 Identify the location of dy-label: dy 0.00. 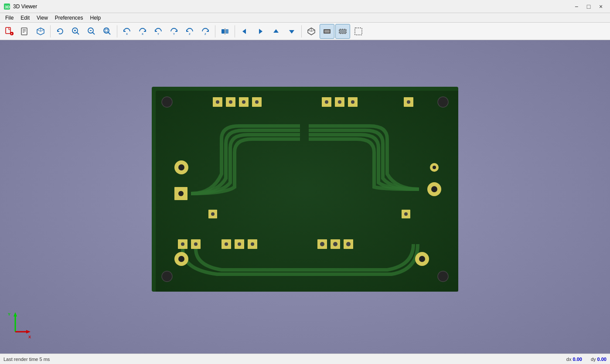
(599, 359).